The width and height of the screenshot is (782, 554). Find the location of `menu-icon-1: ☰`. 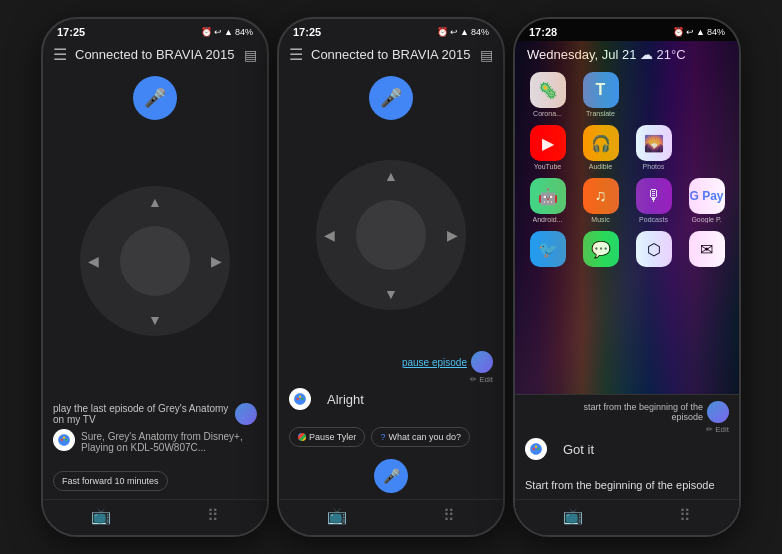

menu-icon-1: ☰ is located at coordinates (60, 54).